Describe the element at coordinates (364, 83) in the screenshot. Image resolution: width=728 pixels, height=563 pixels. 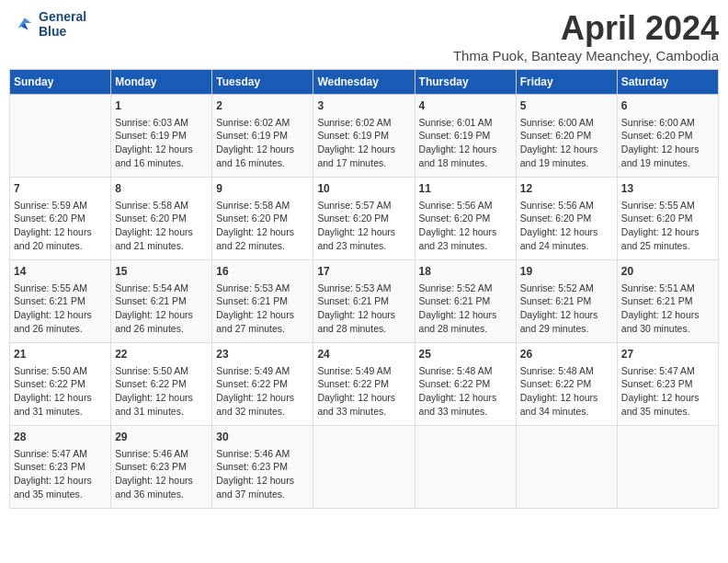
I see `col-wednesday: Wednesday` at that location.